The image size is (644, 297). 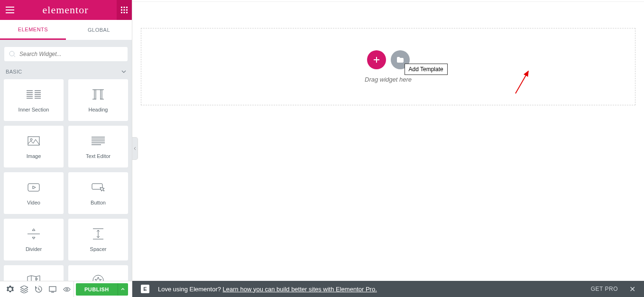 I want to click on widget-label: Heading, so click(x=99, y=110).